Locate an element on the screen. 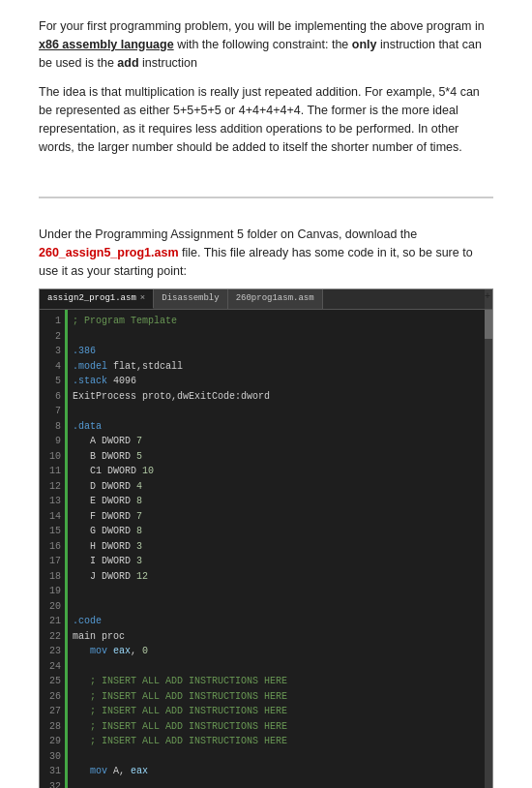  tab-disassembly: Disassembly is located at coordinates (191, 299).